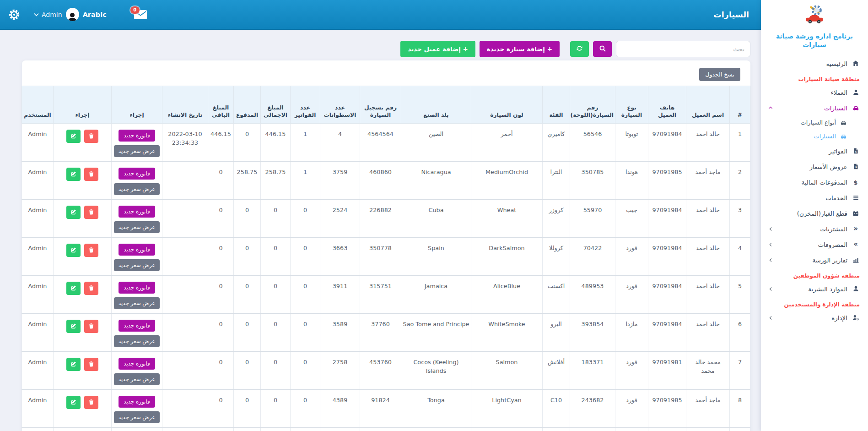  Describe the element at coordinates (602, 49) in the screenshot. I see `search-button` at that location.